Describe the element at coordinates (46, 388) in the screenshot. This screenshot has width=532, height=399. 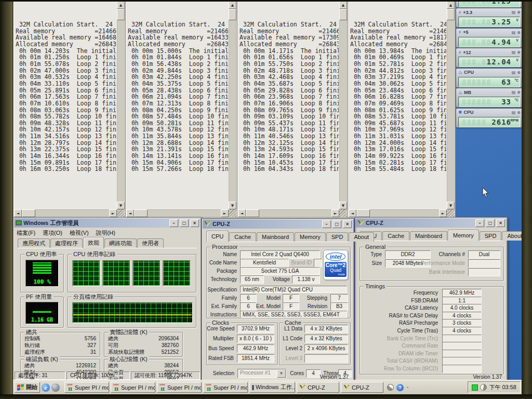
I see `ie-icon: e` at that location.